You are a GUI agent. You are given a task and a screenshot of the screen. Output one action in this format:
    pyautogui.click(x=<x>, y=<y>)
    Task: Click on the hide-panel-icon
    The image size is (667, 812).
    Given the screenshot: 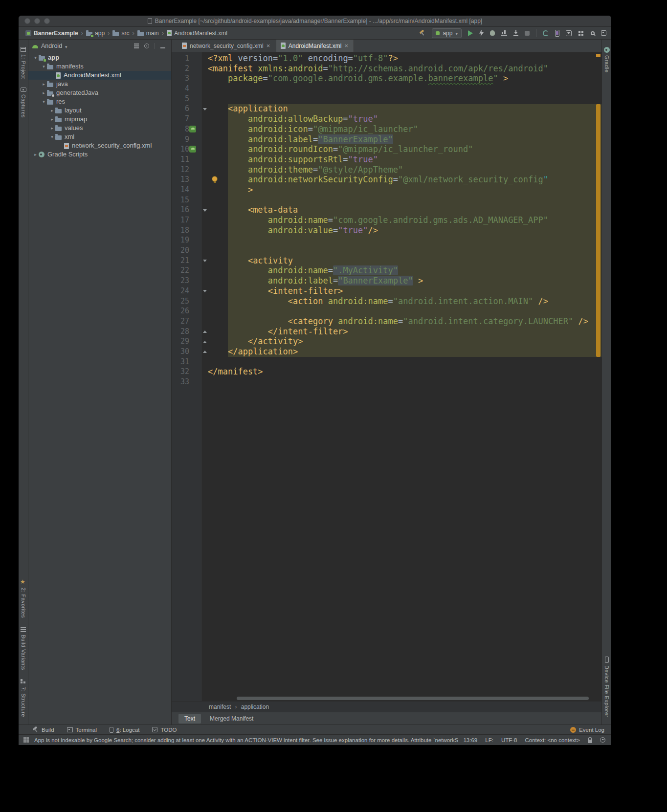 What is the action you would take?
    pyautogui.click(x=163, y=48)
    